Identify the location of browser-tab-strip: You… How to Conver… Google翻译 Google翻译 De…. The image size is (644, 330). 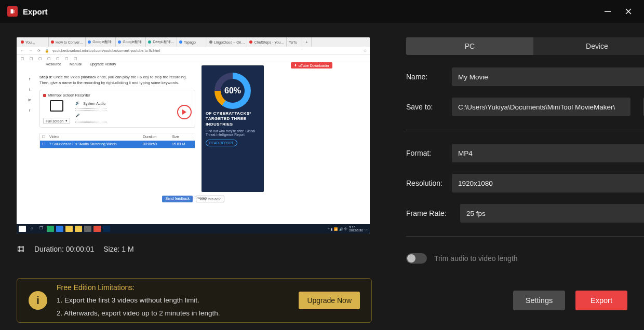
(193, 42).